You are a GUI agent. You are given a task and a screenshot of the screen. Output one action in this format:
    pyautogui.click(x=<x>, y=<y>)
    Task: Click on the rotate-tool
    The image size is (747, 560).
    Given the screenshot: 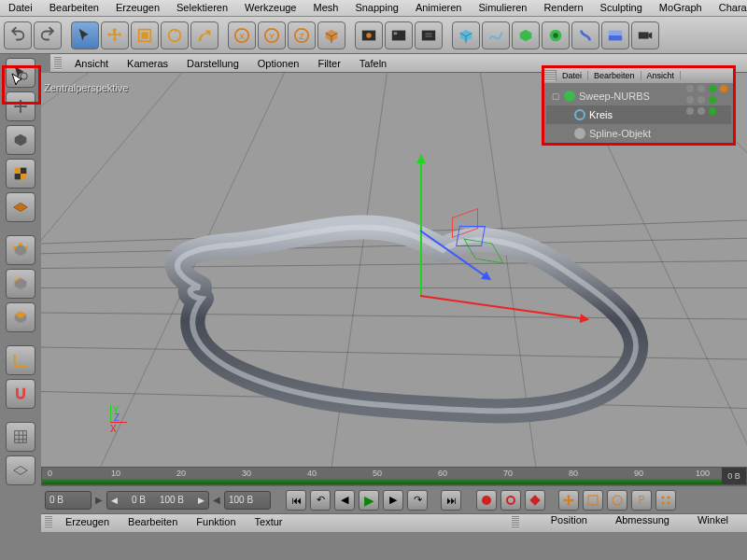 What is the action you would take?
    pyautogui.click(x=175, y=35)
    